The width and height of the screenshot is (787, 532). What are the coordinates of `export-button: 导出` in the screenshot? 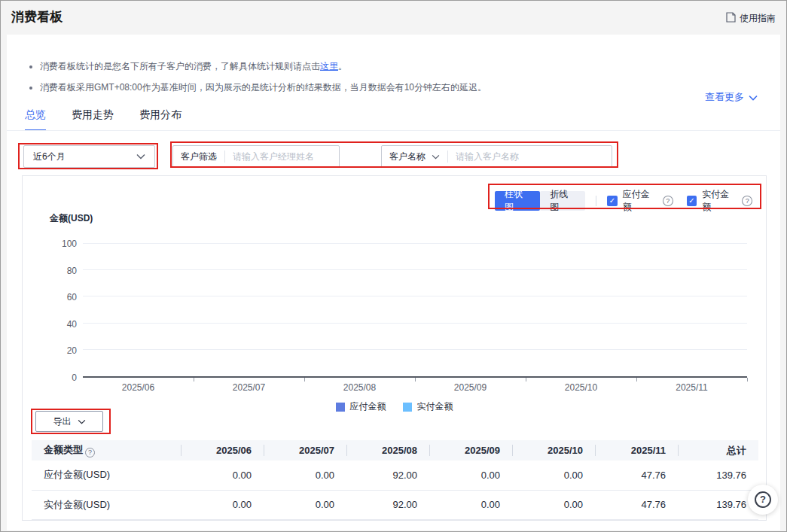 It's located at (69, 421).